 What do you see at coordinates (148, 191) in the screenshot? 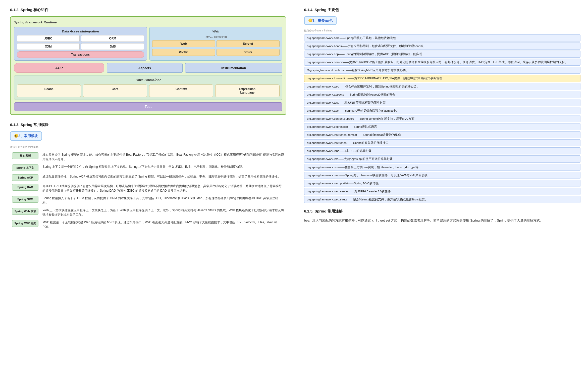
I see `modules-table: 核心容器核心容器提供 Spring 框架的基本功能。核心容器的主要组件是 Bea…` at bounding box center [148, 191].